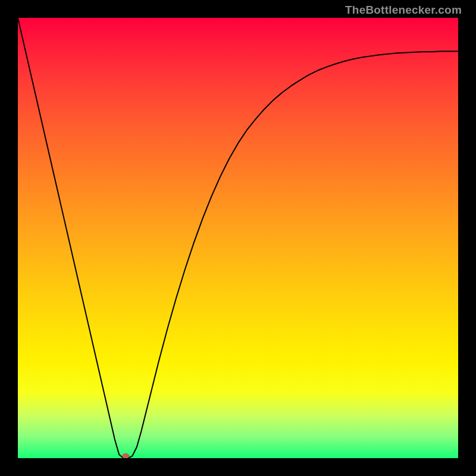 This screenshot has width=476, height=476. I want to click on minimum-marker, so click(126, 456).